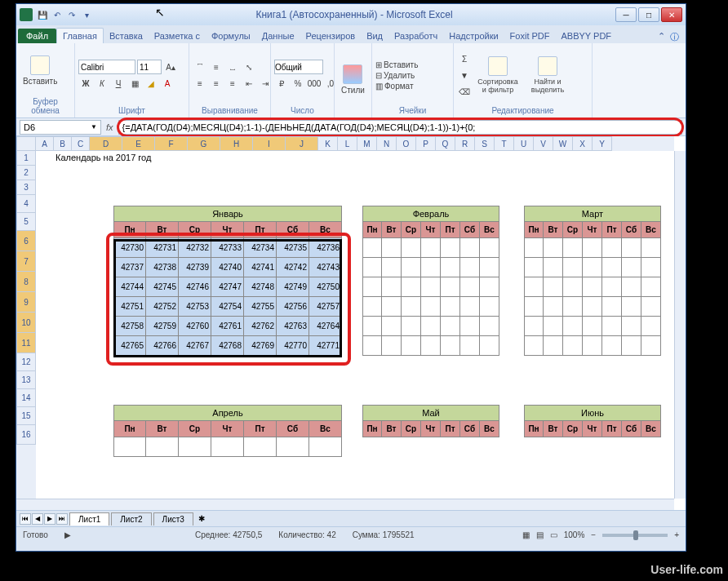 This screenshot has height=581, width=728. I want to click on month-title-apr: Апрель, so click(228, 413).